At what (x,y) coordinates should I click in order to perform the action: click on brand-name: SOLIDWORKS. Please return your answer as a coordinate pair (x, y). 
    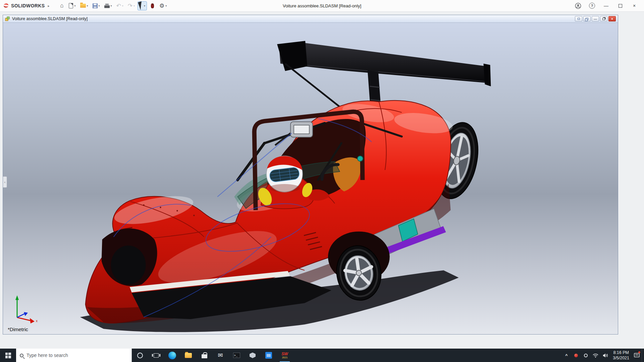
    Looking at the image, I should click on (28, 6).